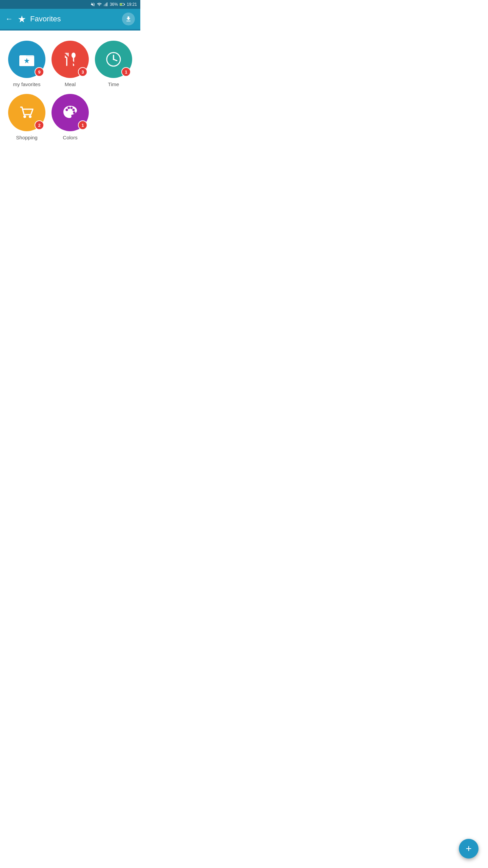  I want to click on time-badge: 1, so click(126, 72).